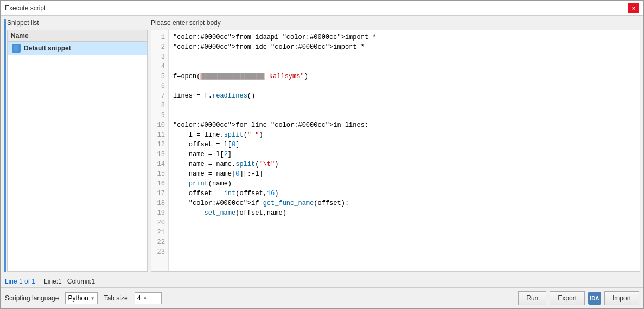 This screenshot has height=309, width=644. Describe the element at coordinates (160, 203) in the screenshot. I see `line-number: 18` at that location.